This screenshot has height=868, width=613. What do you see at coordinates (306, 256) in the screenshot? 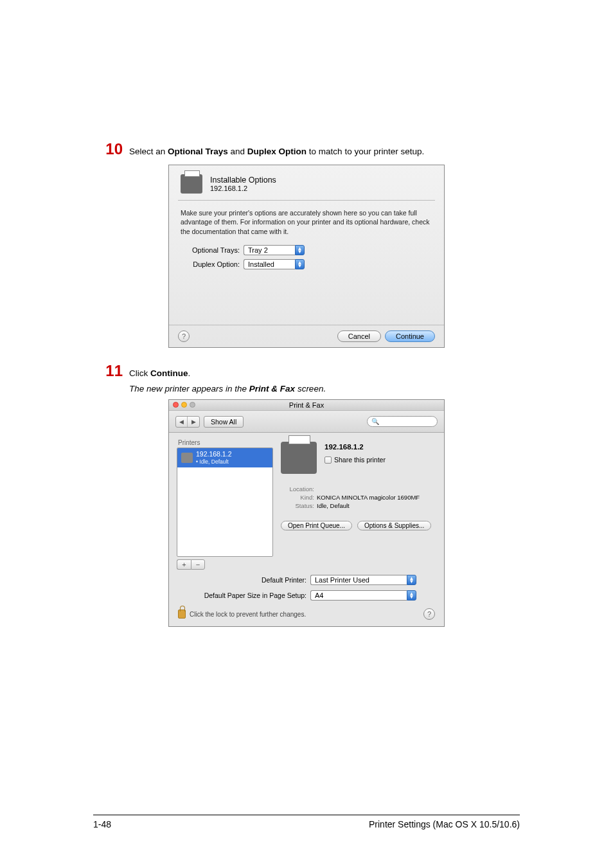
I see `installable-options-dialog: Installable Options 192.168.1.2 Make sur…` at bounding box center [306, 256].